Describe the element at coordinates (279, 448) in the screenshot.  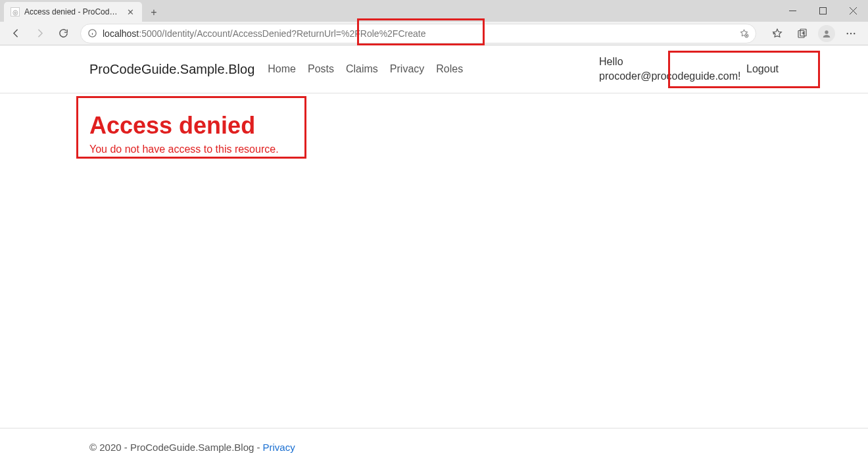
I see `footer-privacy-link: Privacy` at that location.